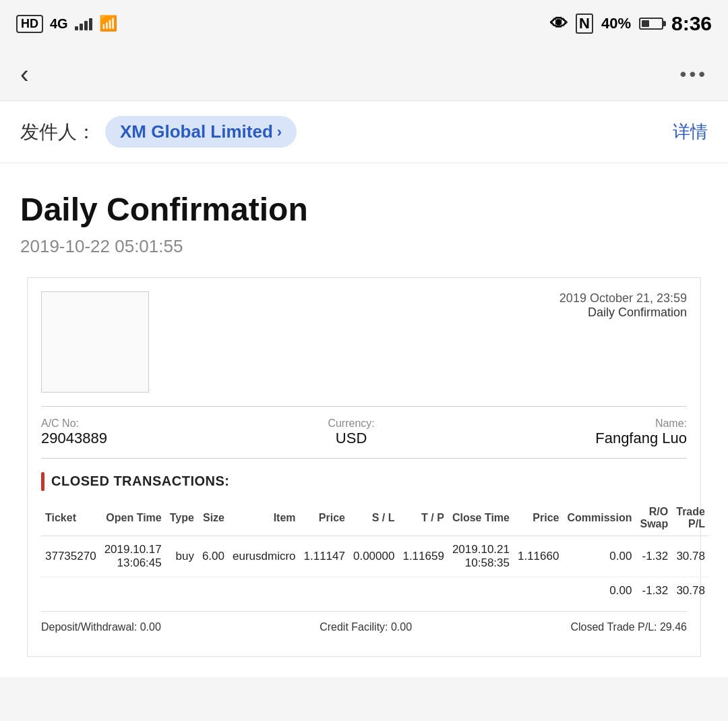 This screenshot has height=721, width=728. Describe the element at coordinates (364, 24) in the screenshot. I see `status-bar: HD 4G 📶 👁 N 40% 8:36` at that location.